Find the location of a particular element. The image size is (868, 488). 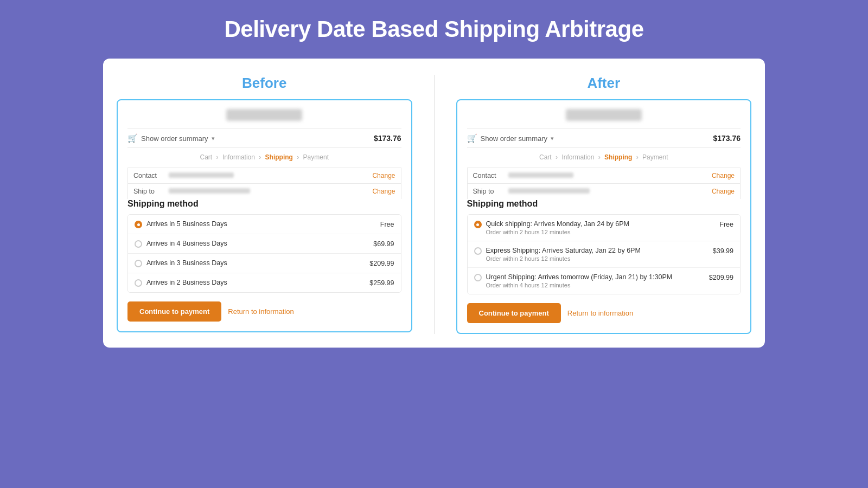

after-contact-label: Contact is located at coordinates (488, 176).